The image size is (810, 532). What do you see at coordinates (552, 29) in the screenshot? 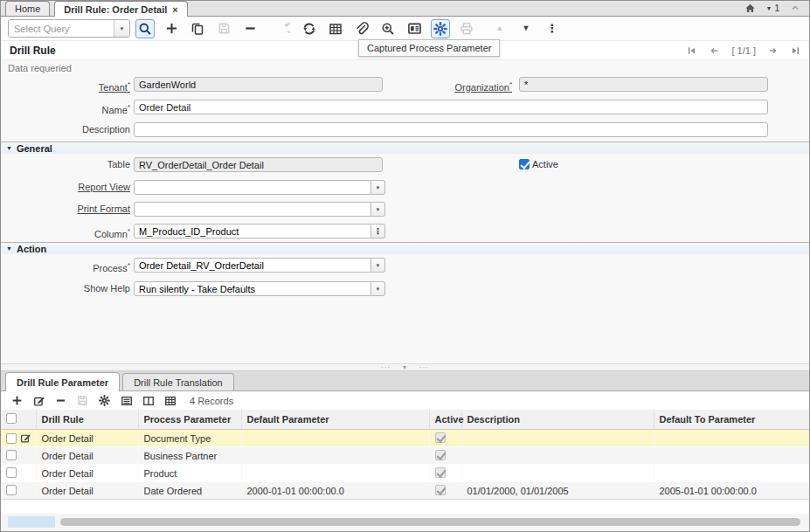
I see `more-actions-button: ⋮` at bounding box center [552, 29].